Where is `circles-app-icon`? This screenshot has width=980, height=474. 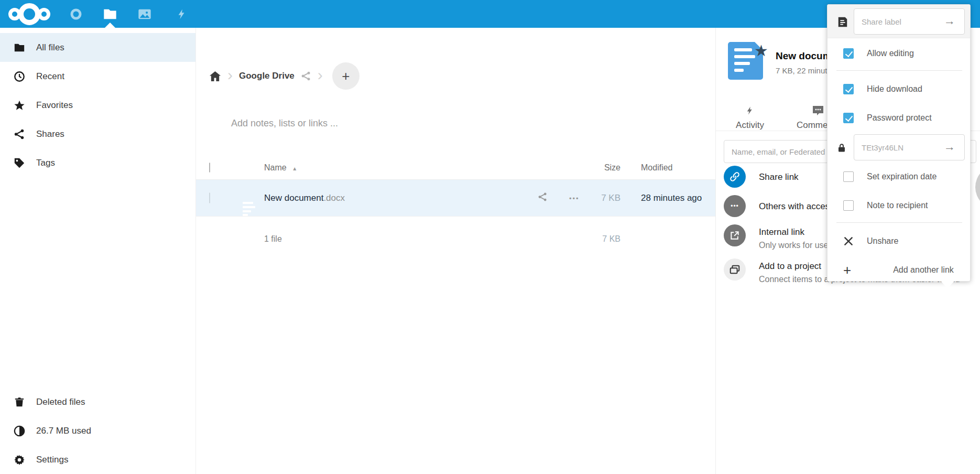 circles-app-icon is located at coordinates (76, 14).